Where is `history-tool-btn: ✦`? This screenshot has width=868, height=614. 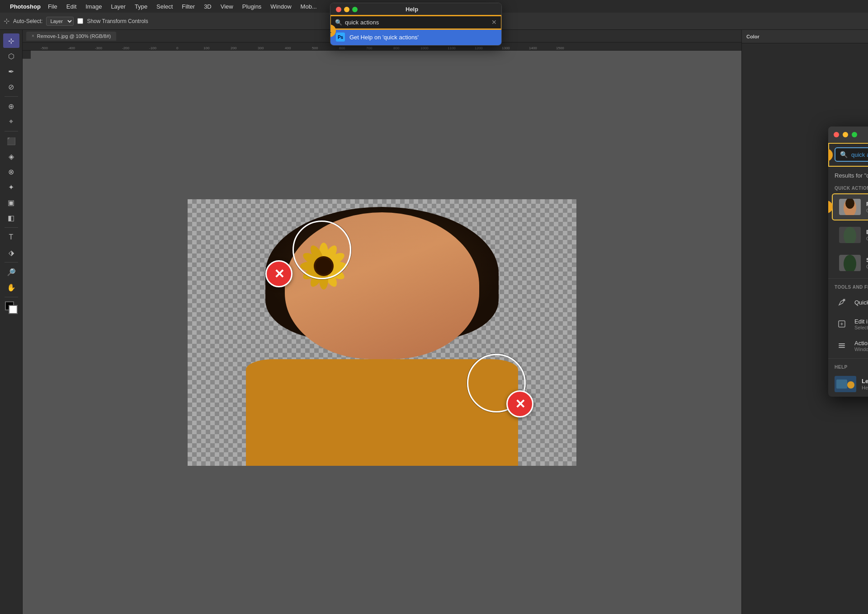
history-tool-btn: ✦ is located at coordinates (11, 187).